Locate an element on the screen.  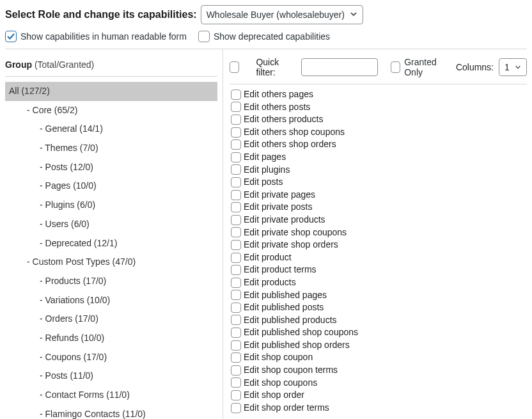
capability-item: Edit others shop coupons is located at coordinates (379, 132).